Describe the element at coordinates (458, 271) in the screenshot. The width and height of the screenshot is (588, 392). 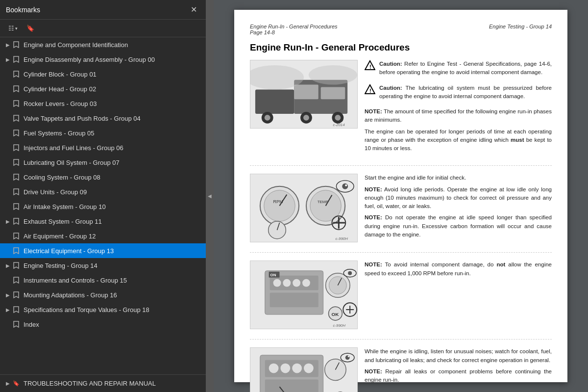
I see `pdf-text-3: NOTE: To avoid internal component damage…` at that location.